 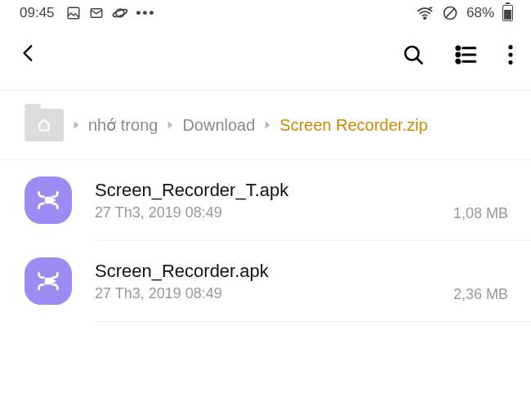 I want to click on breadcrumb-seg-2: Download, so click(x=219, y=126).